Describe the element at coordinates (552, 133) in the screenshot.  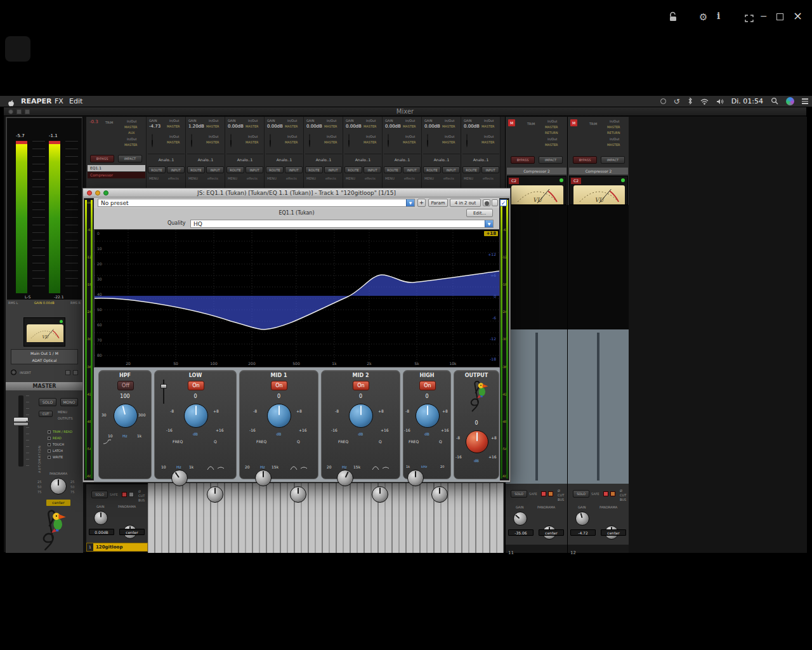
I see `return-label: RETURN` at that location.